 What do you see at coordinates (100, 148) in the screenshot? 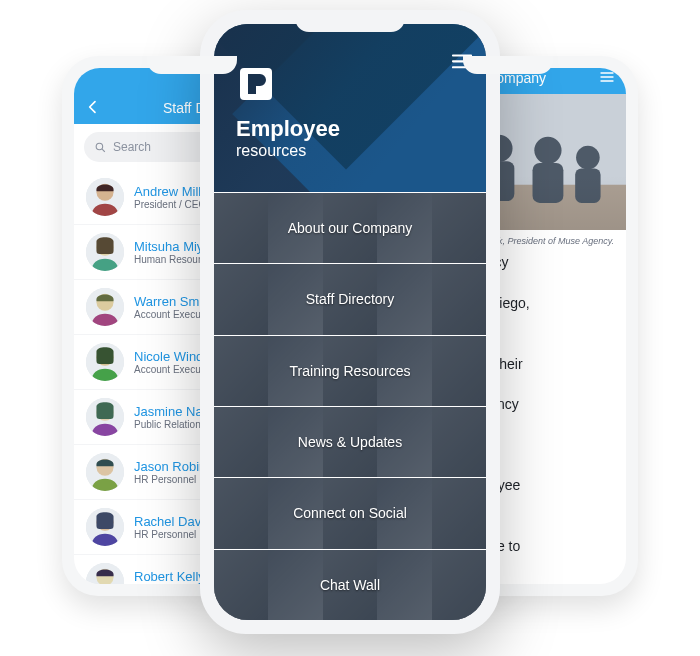
I see `search-icon` at bounding box center [100, 148].